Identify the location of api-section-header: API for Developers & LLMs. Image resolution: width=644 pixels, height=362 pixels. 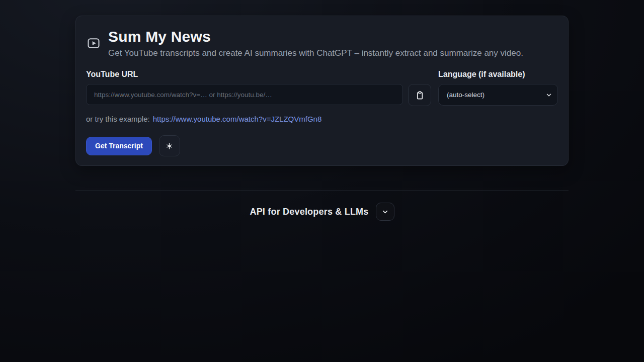
(322, 212).